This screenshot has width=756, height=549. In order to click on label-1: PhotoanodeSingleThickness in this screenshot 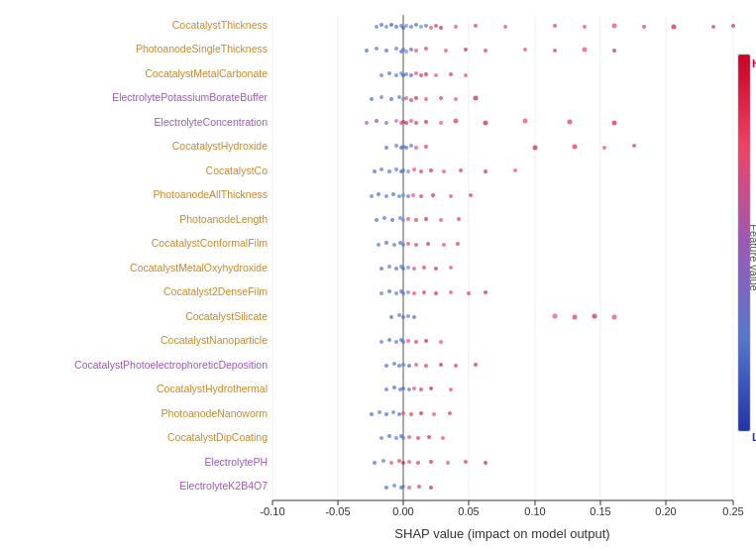, I will do `click(202, 49)`.